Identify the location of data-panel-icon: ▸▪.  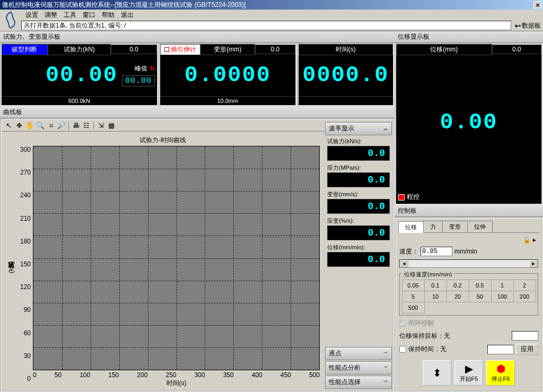
(518, 25).